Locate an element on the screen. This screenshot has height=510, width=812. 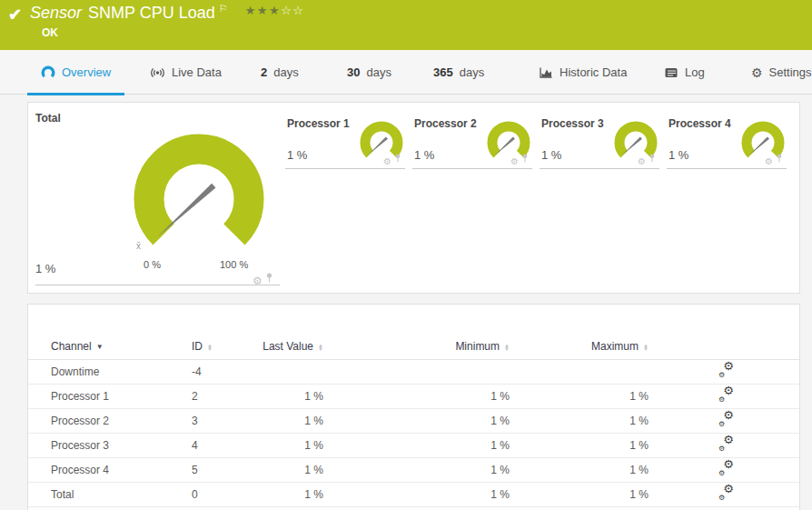
tab-label: Settings is located at coordinates (790, 73).